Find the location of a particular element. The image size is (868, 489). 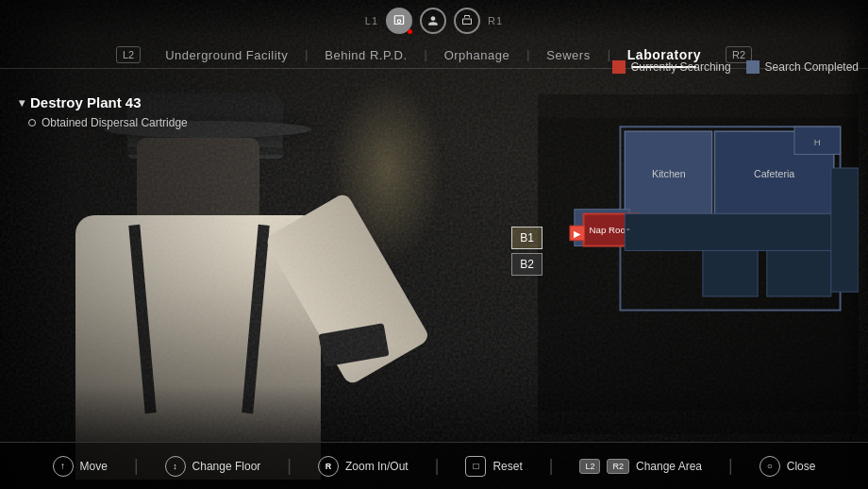

l2-tab-indicator: L2 is located at coordinates (128, 55).